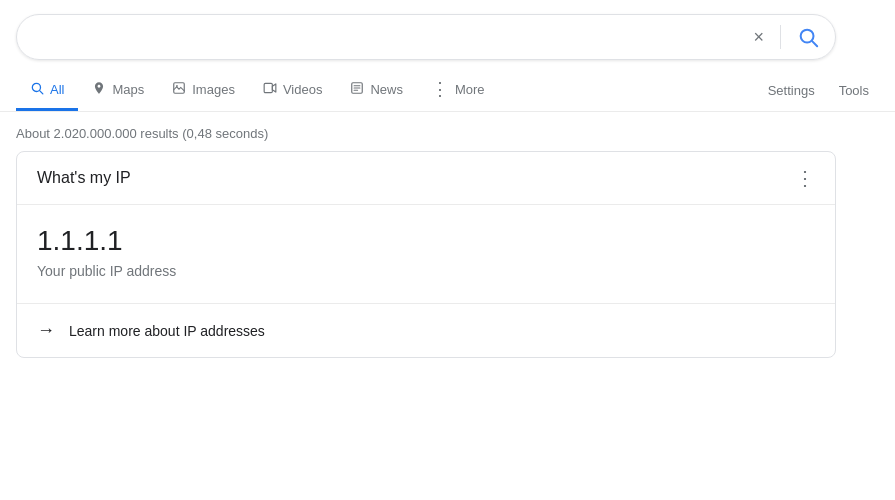 This screenshot has width=895, height=500. I want to click on images-tab-icon, so click(179, 90).